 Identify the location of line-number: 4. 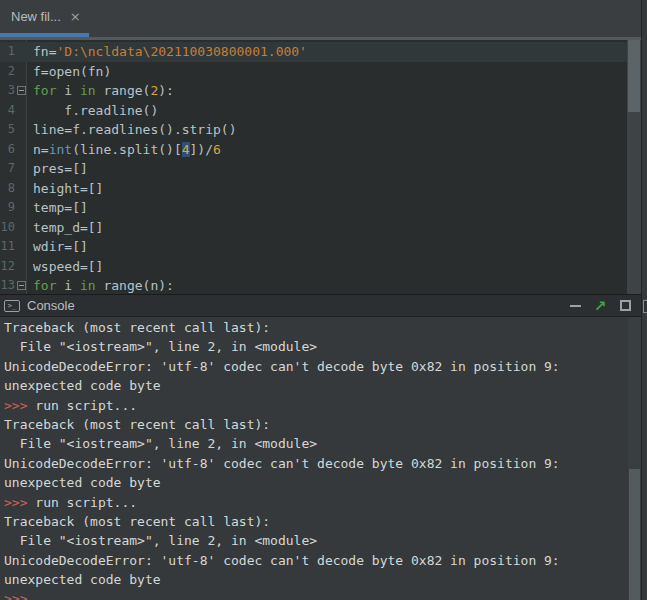
(8, 111).